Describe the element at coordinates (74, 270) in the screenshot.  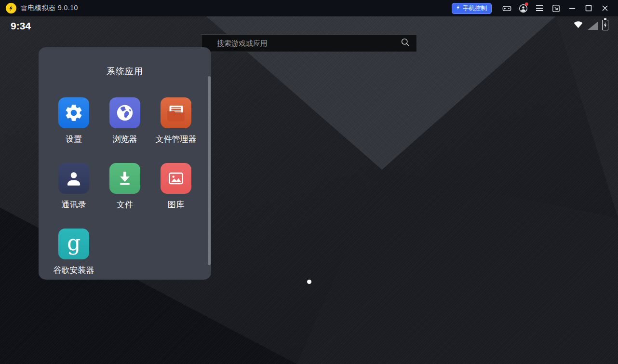
I see `app-label: 谷歌安装器` at that location.